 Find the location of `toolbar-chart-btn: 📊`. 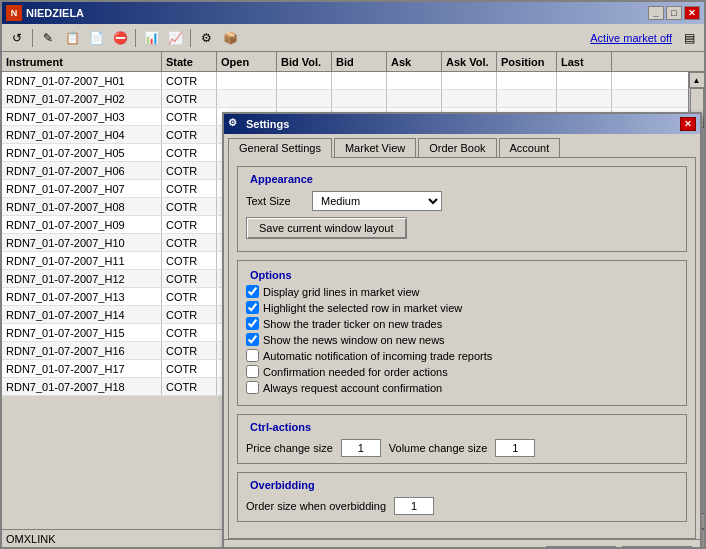

toolbar-chart-btn: 📊 is located at coordinates (151, 38).